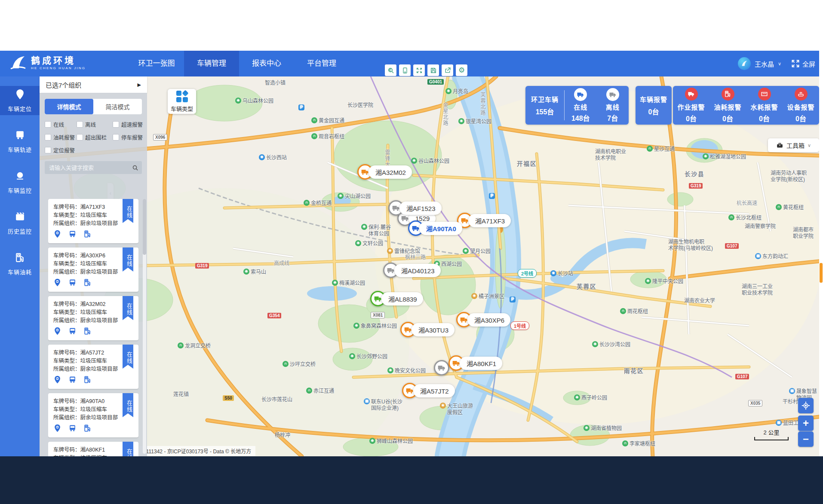 The height and width of the screenshot is (504, 823). Describe the element at coordinates (157, 64) in the screenshot. I see `nav-item-0: 环卫一张图` at that location.